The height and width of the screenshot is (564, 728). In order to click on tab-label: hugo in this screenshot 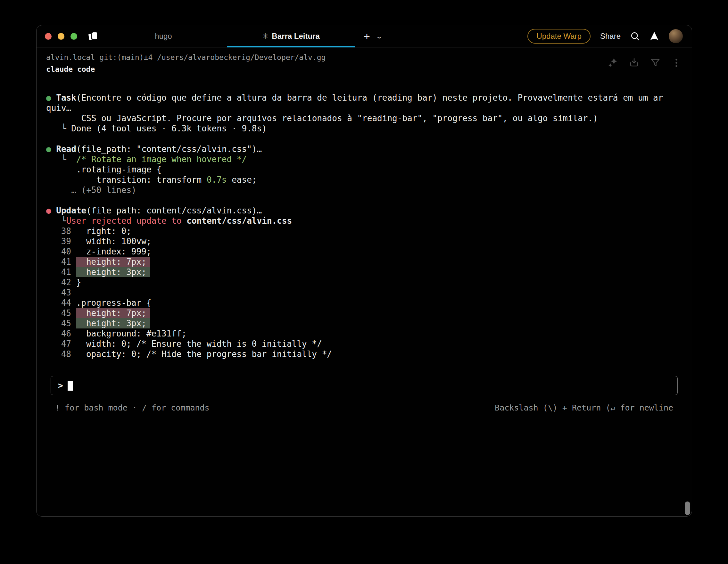, I will do `click(163, 36)`.